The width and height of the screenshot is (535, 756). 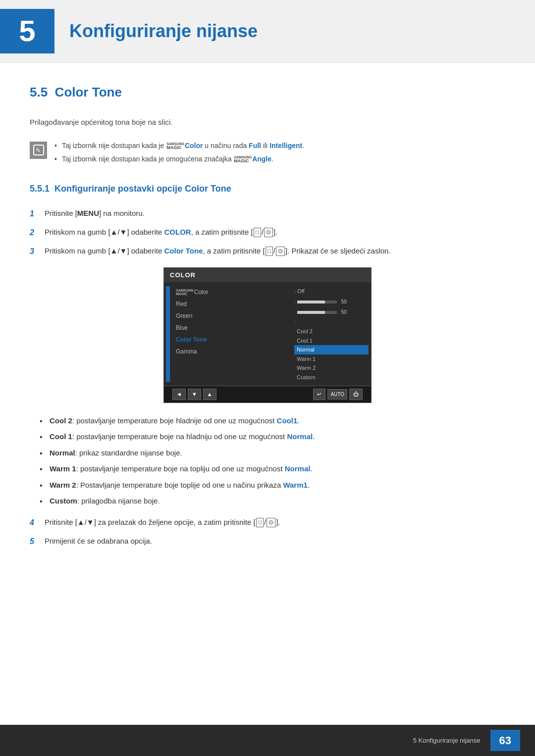 I want to click on bullet-cool2: Cool 2: postavljanje temperature boje hl…, so click(x=272, y=421).